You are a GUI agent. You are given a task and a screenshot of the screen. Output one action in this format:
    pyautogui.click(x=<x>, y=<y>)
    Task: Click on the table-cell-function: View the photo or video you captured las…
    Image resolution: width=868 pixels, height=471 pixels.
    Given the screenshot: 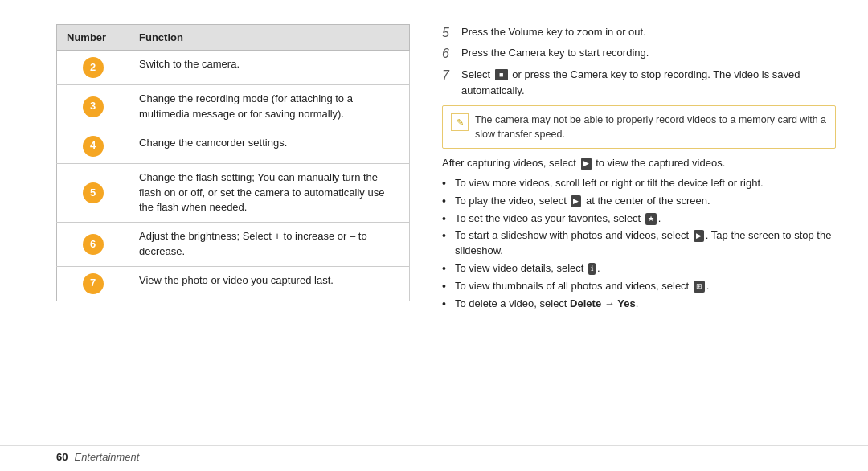 What is the action you would take?
    pyautogui.click(x=270, y=283)
    